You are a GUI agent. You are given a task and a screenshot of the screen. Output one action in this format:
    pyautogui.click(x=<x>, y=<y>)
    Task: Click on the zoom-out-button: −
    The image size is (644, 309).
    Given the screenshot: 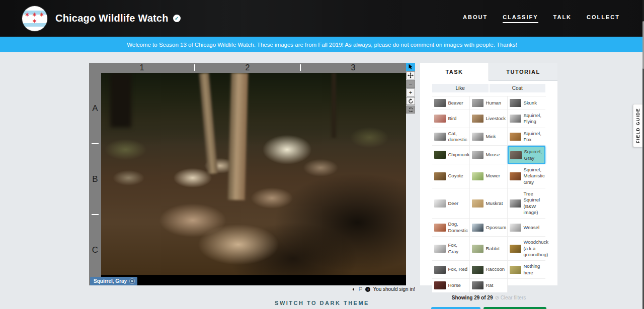 What is the action you would take?
    pyautogui.click(x=411, y=84)
    